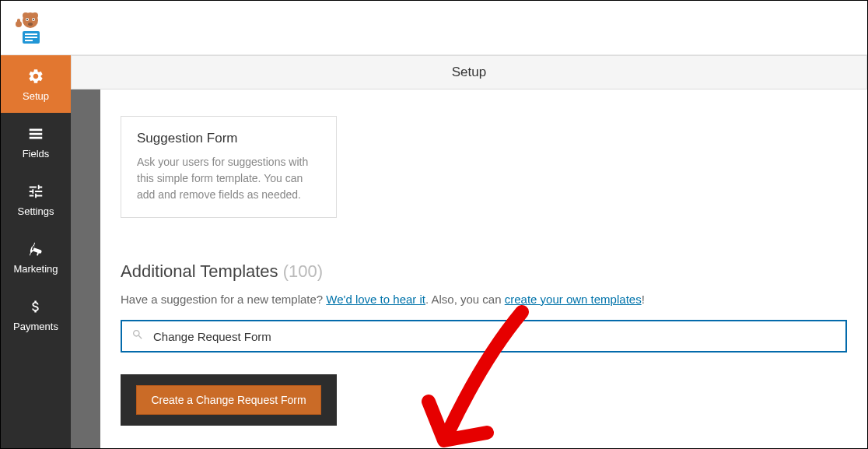  What do you see at coordinates (36, 96) in the screenshot?
I see `sidebar-item-label: Setup` at bounding box center [36, 96].